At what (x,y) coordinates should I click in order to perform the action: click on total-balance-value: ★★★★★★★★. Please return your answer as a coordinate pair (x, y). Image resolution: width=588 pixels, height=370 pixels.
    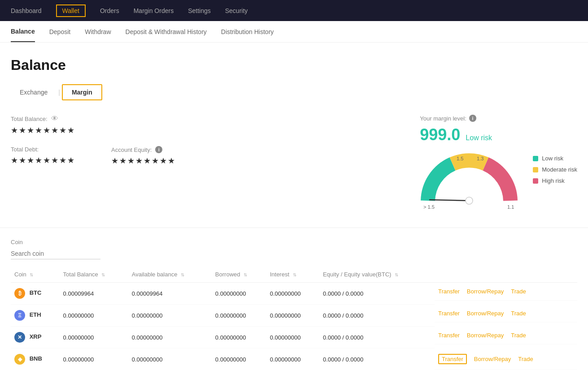
    Looking at the image, I should click on (93, 130).